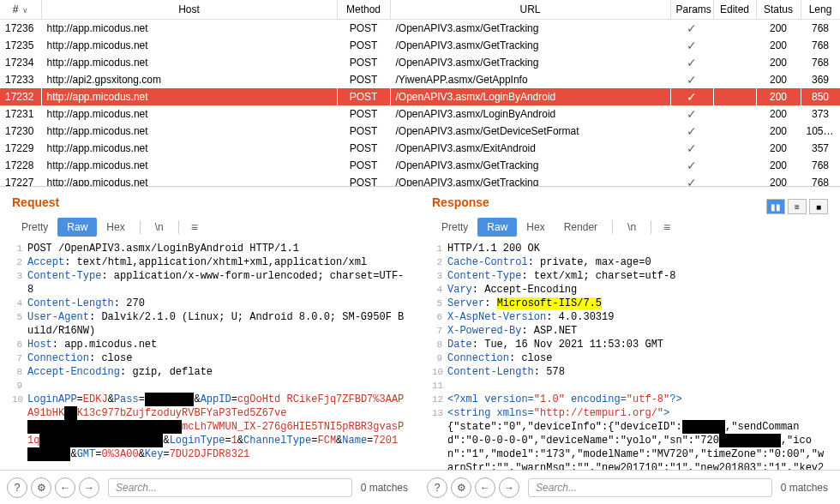 The width and height of the screenshot is (840, 504). Describe the element at coordinates (420, 131) in the screenshot. I see `table-row: 17230http://app.micodus.netPOST/OpenAPIV…` at that location.